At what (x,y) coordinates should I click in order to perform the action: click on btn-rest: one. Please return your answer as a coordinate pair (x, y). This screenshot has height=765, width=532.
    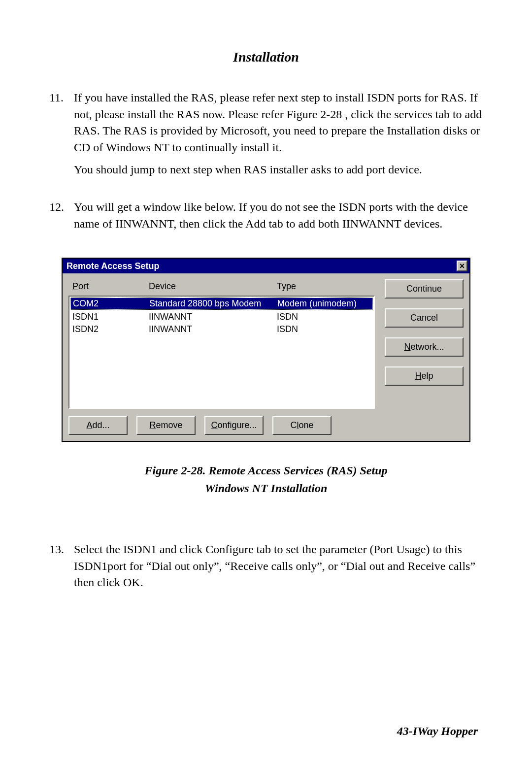
    Looking at the image, I should click on (306, 425).